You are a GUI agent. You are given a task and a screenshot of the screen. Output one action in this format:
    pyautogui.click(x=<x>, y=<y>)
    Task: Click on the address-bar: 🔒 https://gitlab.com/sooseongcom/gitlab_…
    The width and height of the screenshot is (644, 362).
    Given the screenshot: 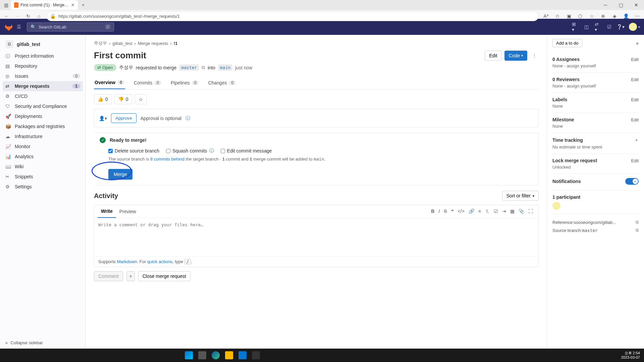 What is the action you would take?
    pyautogui.click(x=292, y=16)
    